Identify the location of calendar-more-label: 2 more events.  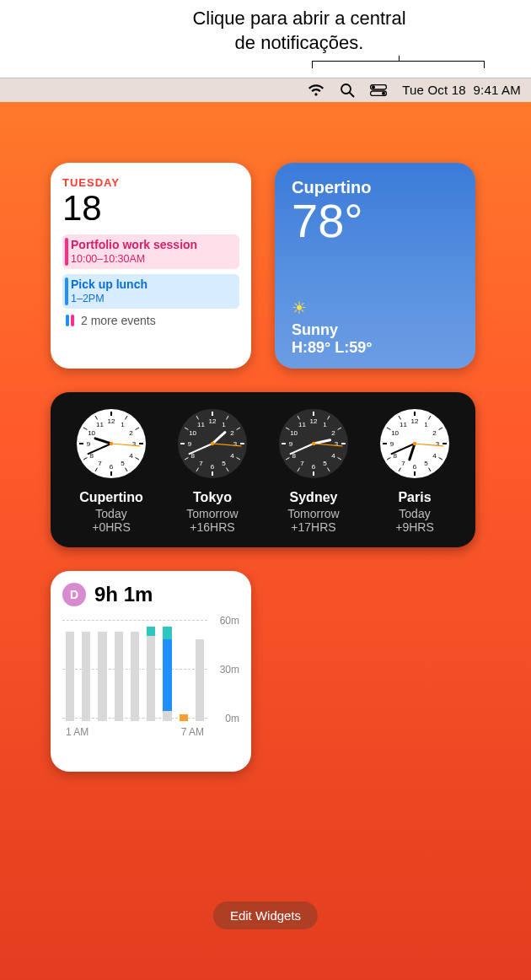
(118, 320).